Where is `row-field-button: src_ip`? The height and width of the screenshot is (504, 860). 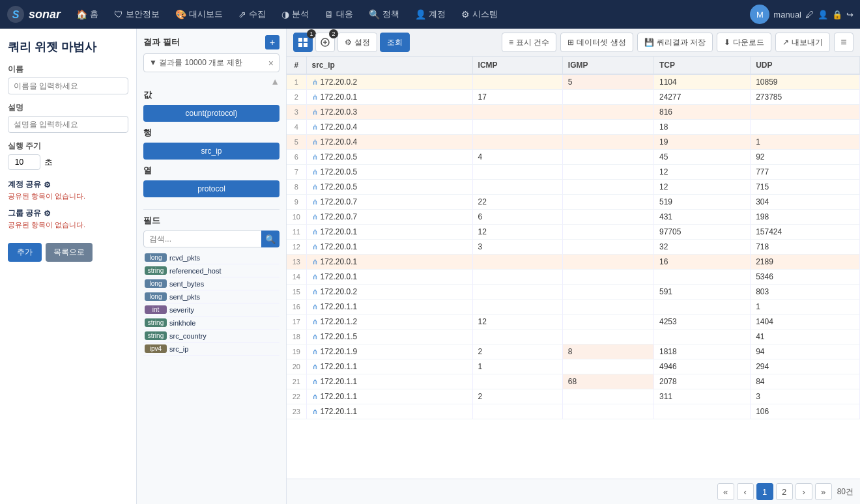
row-field-button: src_ip is located at coordinates (211, 151).